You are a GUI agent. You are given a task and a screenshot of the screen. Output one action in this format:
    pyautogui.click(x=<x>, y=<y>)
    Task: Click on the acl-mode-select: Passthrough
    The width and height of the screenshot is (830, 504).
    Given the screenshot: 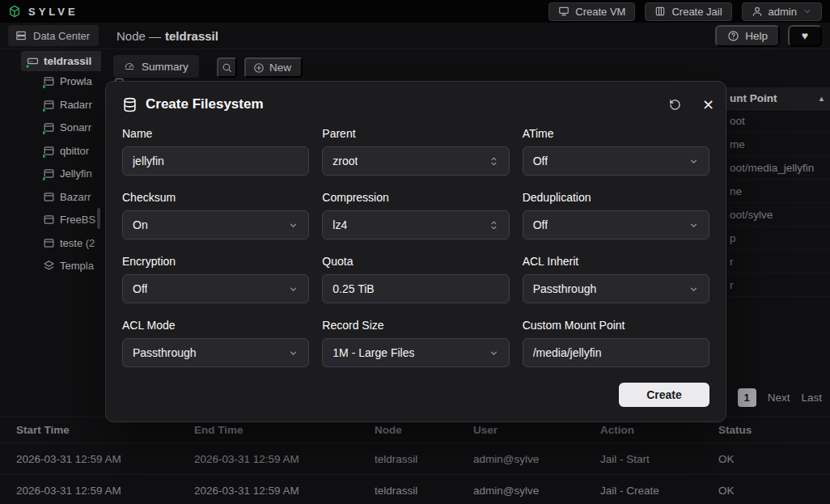 What is the action you would take?
    pyautogui.click(x=215, y=353)
    